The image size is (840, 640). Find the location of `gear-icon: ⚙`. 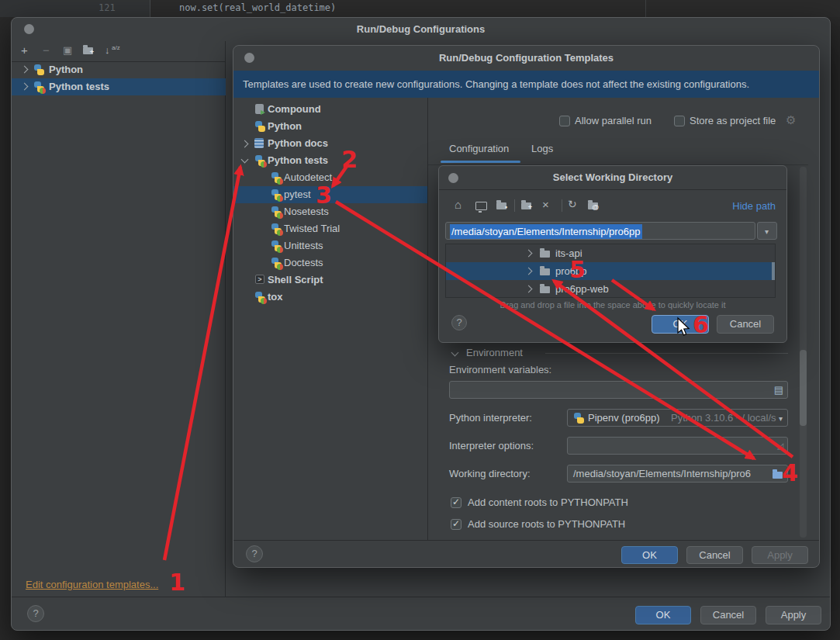

gear-icon: ⚙ is located at coordinates (791, 120).